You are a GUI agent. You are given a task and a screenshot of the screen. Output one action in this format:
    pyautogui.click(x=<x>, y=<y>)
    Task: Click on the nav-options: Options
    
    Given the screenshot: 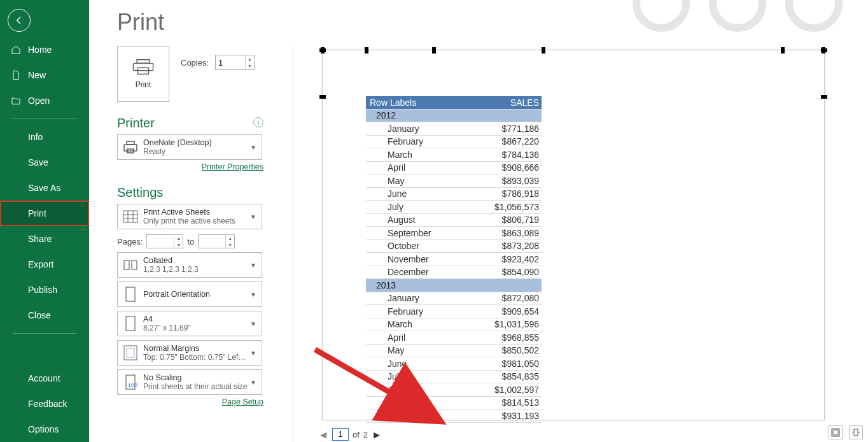 What is the action you would take?
    pyautogui.click(x=45, y=429)
    